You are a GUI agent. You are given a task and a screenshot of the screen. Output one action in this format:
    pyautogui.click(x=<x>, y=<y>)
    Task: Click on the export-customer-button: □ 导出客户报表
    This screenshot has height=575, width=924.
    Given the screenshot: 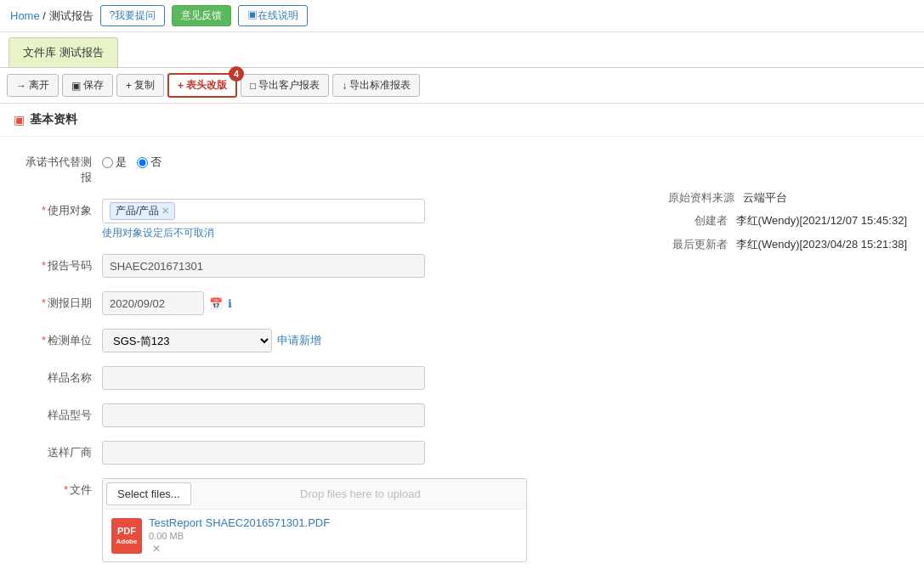 What is the action you would take?
    pyautogui.click(x=285, y=85)
    